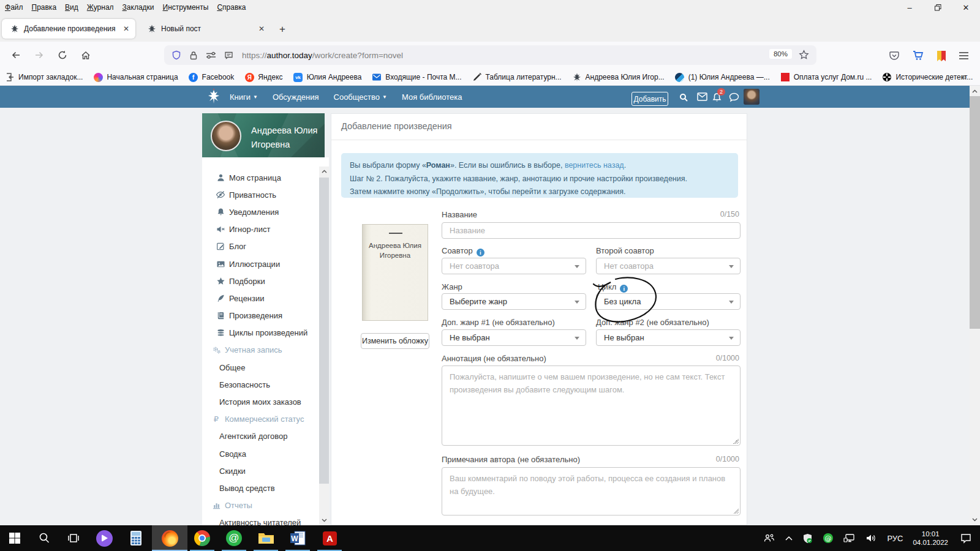  I want to click on hamburger-menu-icon, so click(964, 56).